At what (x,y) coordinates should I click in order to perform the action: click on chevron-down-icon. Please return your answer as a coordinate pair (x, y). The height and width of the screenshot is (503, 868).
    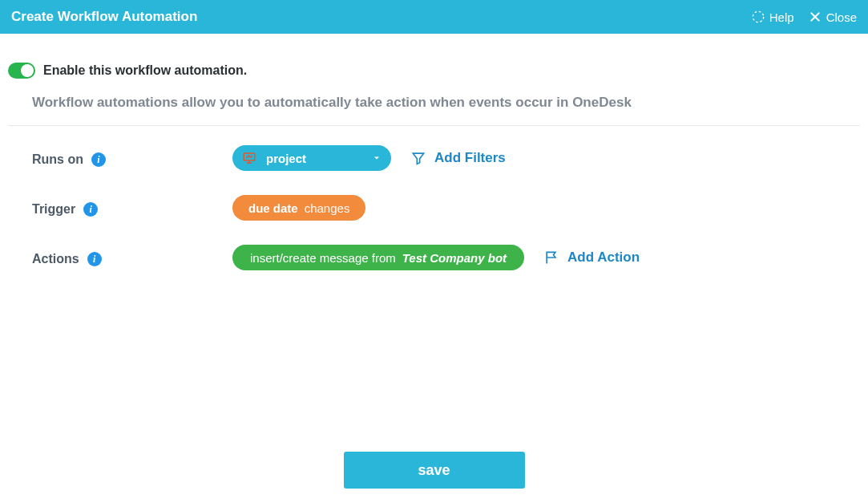
    Looking at the image, I should click on (377, 159).